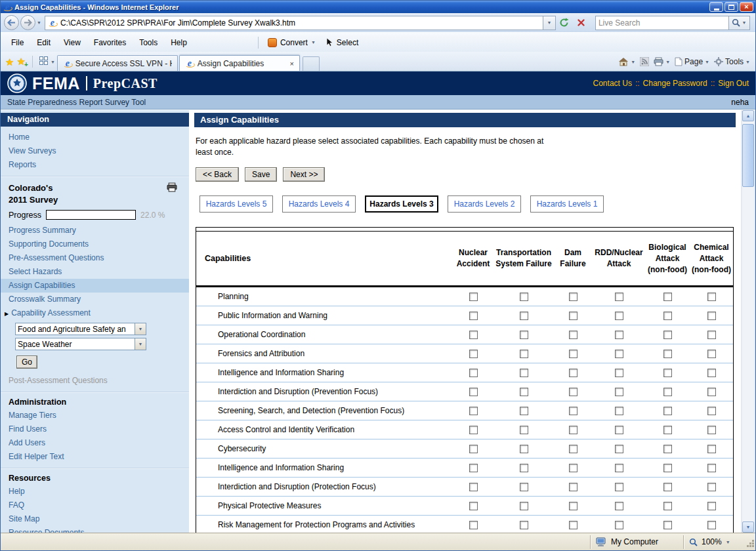  What do you see at coordinates (613, 83) in the screenshot?
I see `contact-us-link: Contact Us` at bounding box center [613, 83].